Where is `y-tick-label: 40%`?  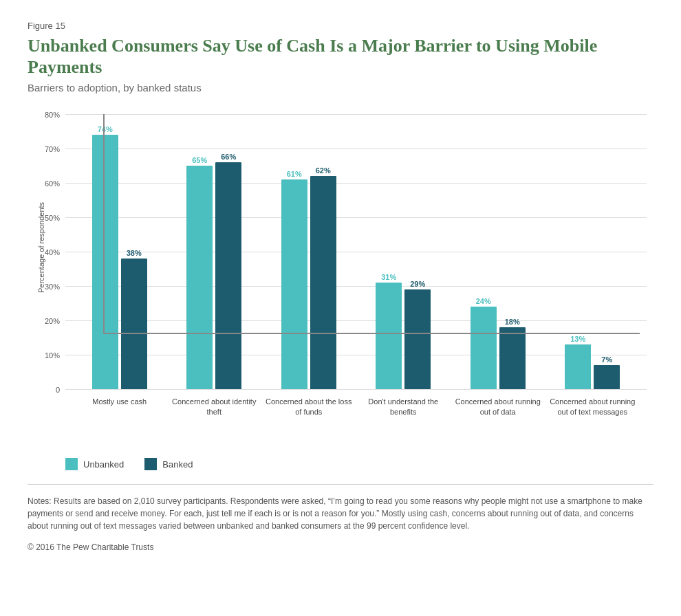
y-tick-label: 40% is located at coordinates (52, 252).